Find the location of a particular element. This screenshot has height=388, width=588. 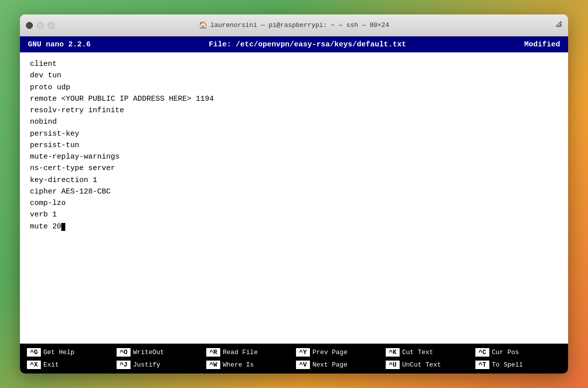

title-bar: 🏠 laurenorsini — pi@raspberrypi: ~ — ssh… is located at coordinates (294, 25).